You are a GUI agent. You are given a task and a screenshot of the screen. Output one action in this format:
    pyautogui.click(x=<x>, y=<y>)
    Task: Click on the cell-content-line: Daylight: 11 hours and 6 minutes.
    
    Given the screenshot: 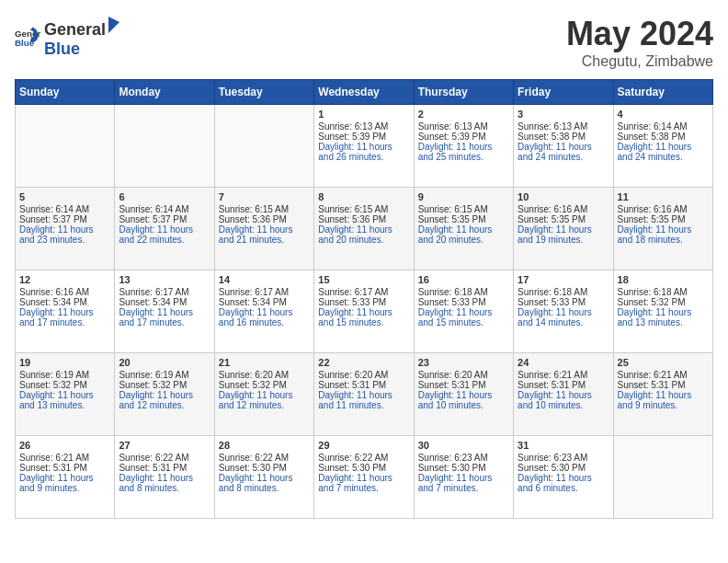 What is the action you would take?
    pyautogui.click(x=563, y=483)
    